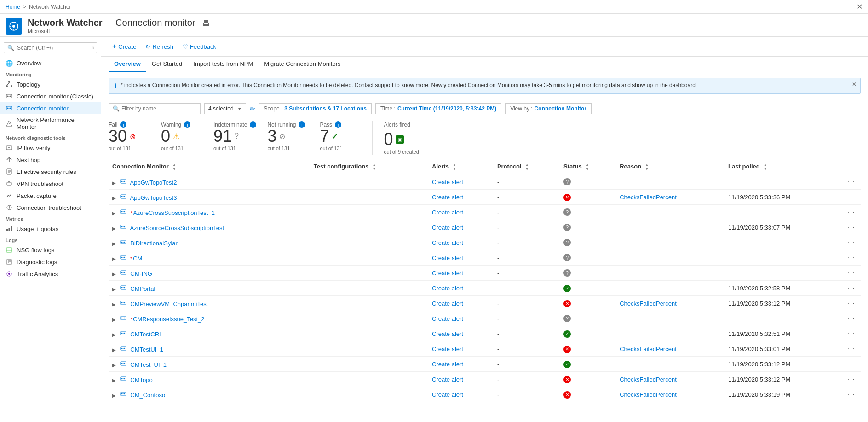 The height and width of the screenshot is (422, 868). I want to click on filter-by-name-input, so click(158, 109).